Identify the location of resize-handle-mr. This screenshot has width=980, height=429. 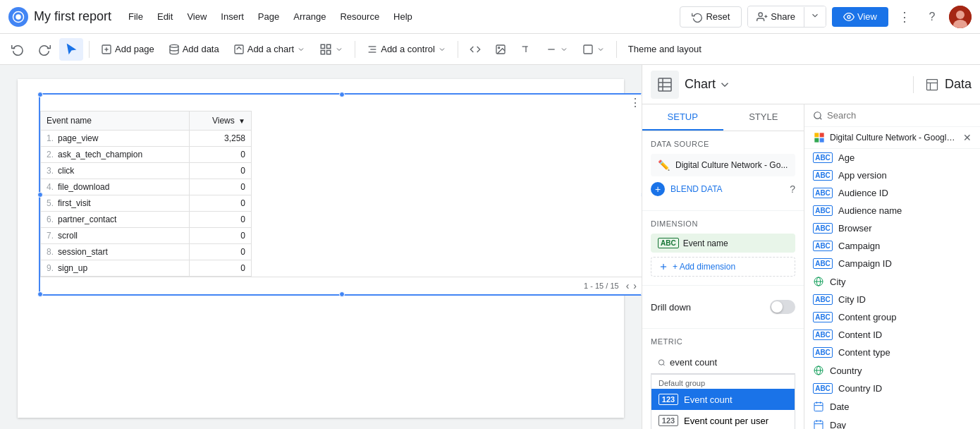
(642, 195).